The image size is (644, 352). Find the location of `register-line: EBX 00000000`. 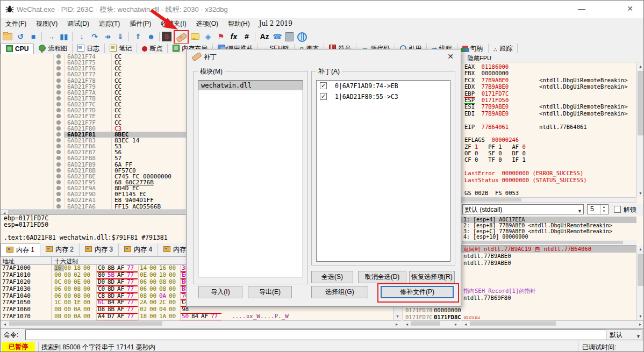

register-line: EBX 00000000 is located at coordinates (549, 73).